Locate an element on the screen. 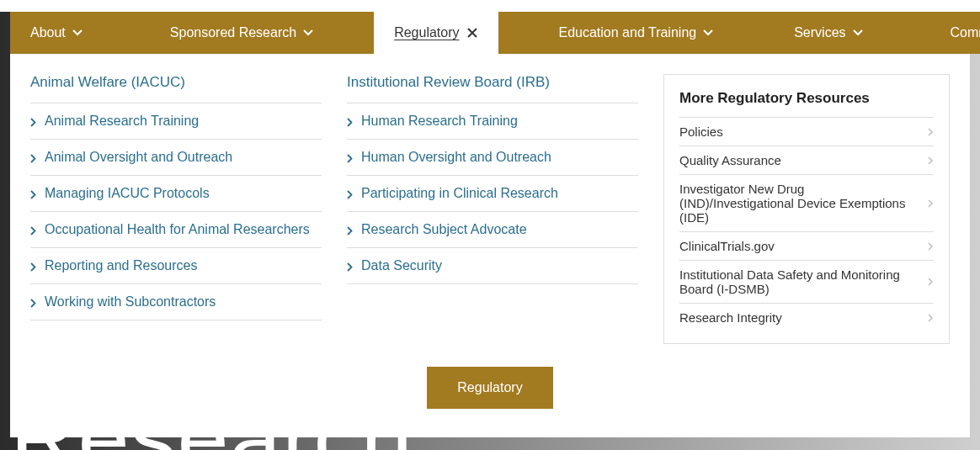 The width and height of the screenshot is (980, 450). link-item: Animal Oversight and Outreach is located at coordinates (176, 158).